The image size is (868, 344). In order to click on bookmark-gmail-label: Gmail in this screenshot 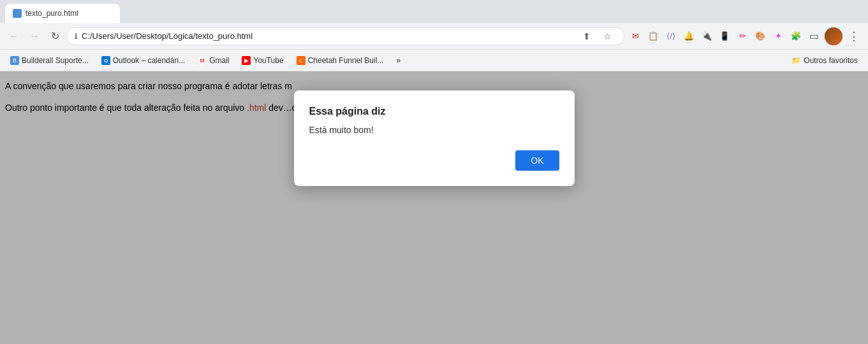, I will do `click(219, 61)`.